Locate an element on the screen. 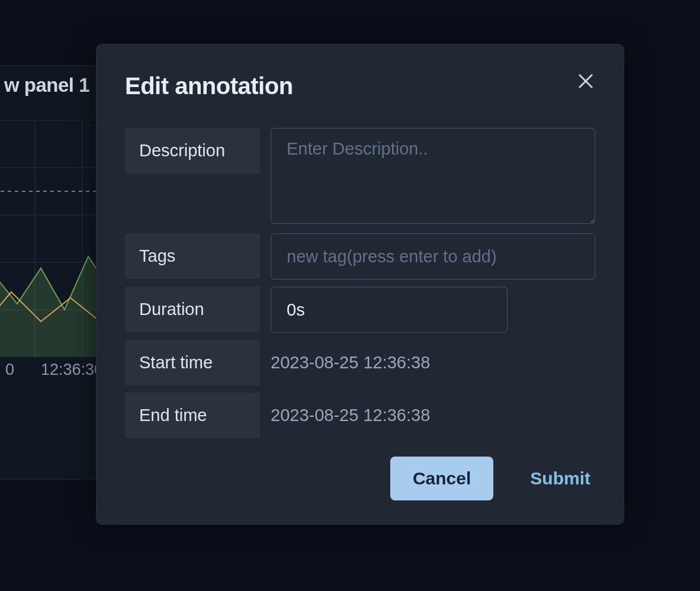 The height and width of the screenshot is (591, 700). x-tick: 12:36:30 is located at coordinates (71, 370).